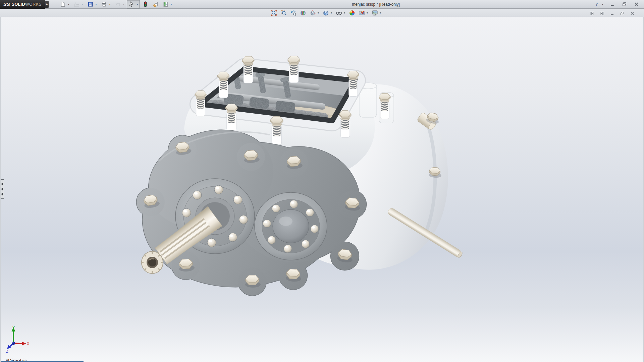  I want to click on zoomfit-icon, so click(274, 13).